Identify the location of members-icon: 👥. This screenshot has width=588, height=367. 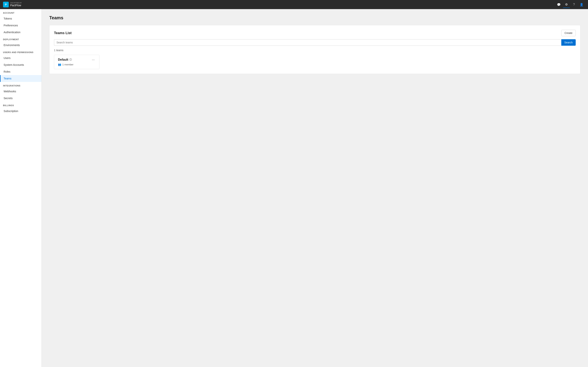
(60, 65).